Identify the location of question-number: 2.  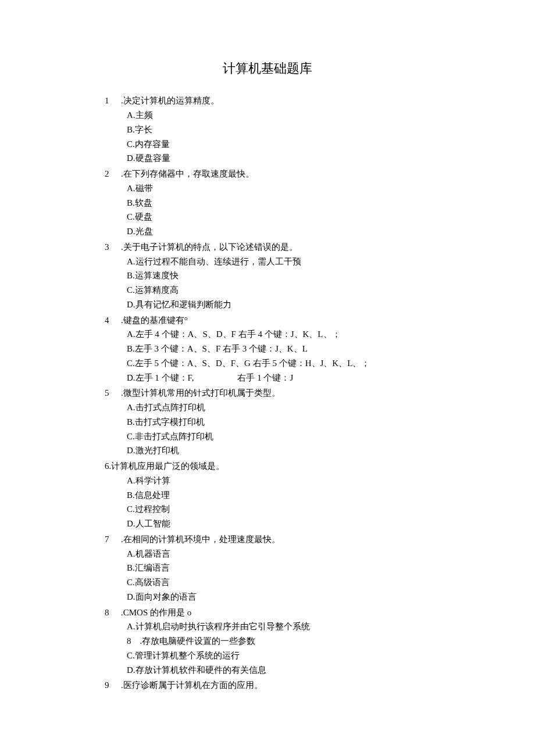
(110, 174).